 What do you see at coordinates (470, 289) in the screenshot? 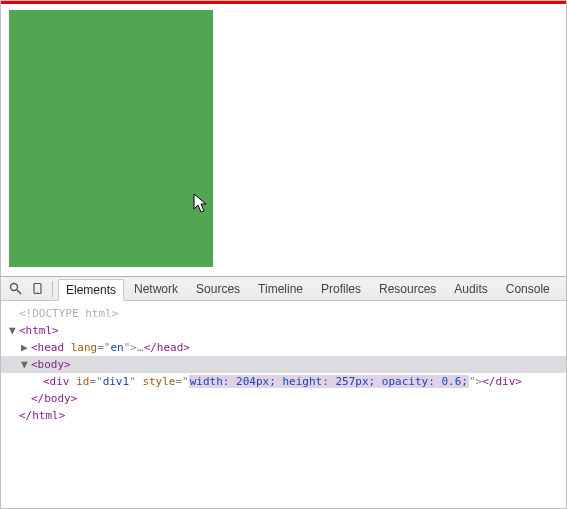
I see `tab-audits: Audits` at bounding box center [470, 289].